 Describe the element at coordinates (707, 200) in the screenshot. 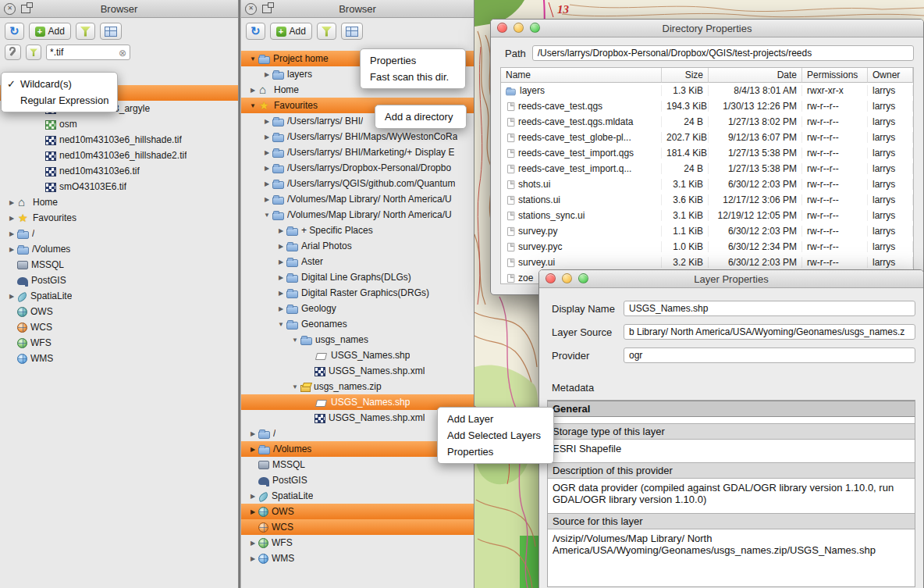

I see `table-row-stations-ui: stations.ui3.6 KiB12/17/12 3:06 PMrw-r--…` at that location.